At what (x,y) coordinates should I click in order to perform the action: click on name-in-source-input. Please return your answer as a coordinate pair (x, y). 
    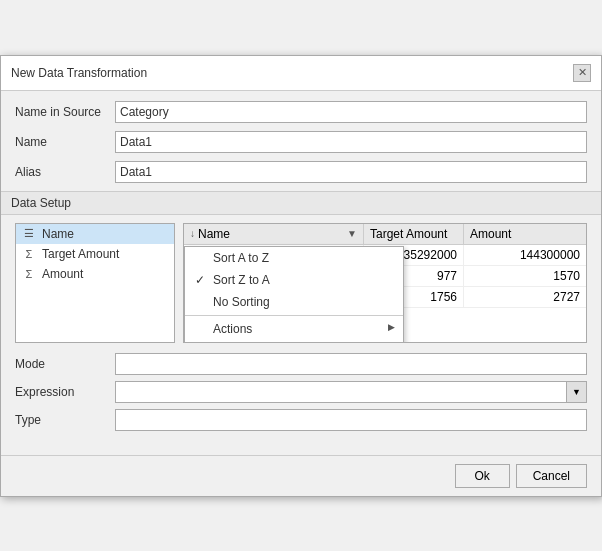
    Looking at the image, I should click on (351, 112).